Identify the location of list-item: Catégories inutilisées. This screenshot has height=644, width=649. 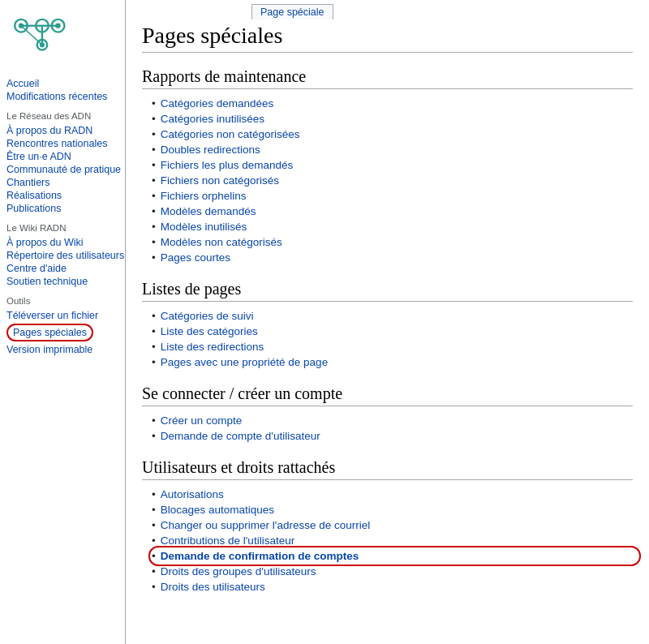
(393, 118).